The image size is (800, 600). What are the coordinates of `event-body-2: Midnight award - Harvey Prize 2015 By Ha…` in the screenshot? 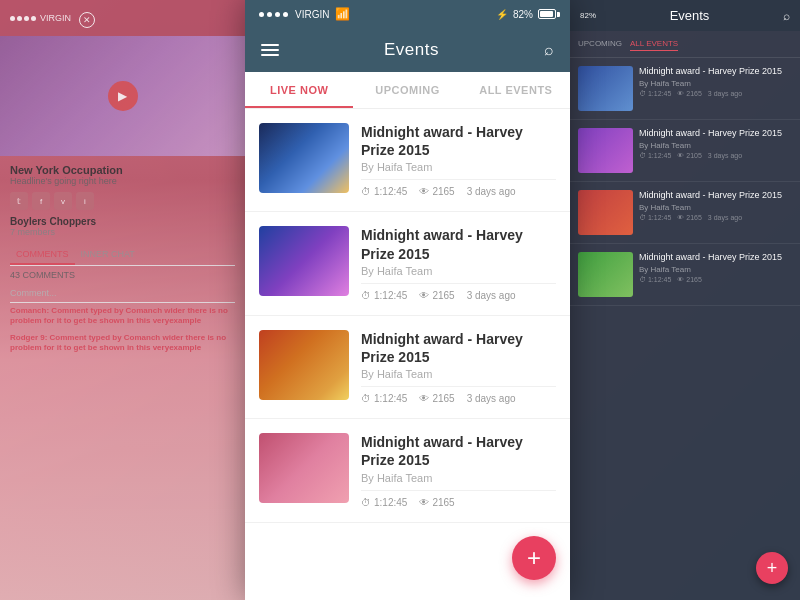 It's located at (458, 263).